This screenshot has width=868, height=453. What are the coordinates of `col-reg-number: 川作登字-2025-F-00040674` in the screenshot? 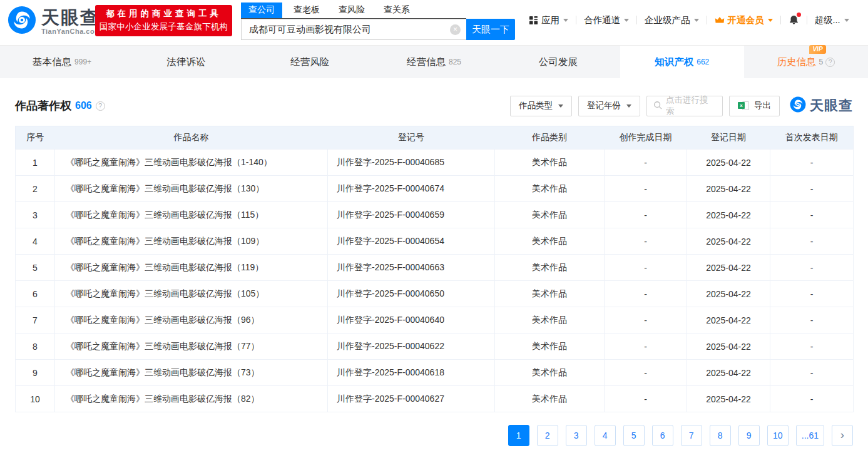 It's located at (412, 189).